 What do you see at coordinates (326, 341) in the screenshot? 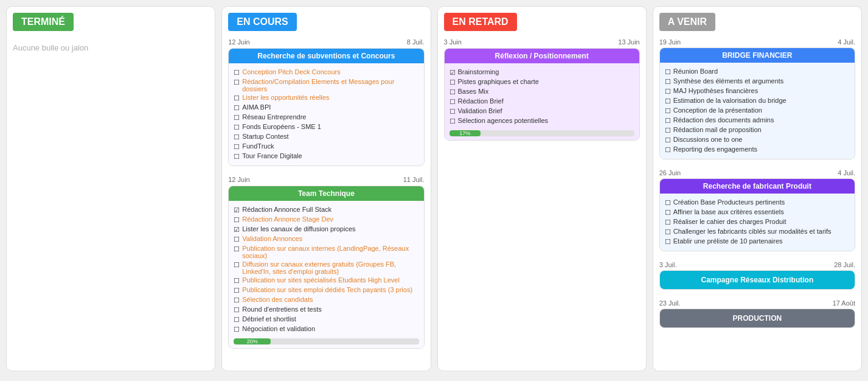
I see `progress-bar-2: 20%` at bounding box center [326, 341].